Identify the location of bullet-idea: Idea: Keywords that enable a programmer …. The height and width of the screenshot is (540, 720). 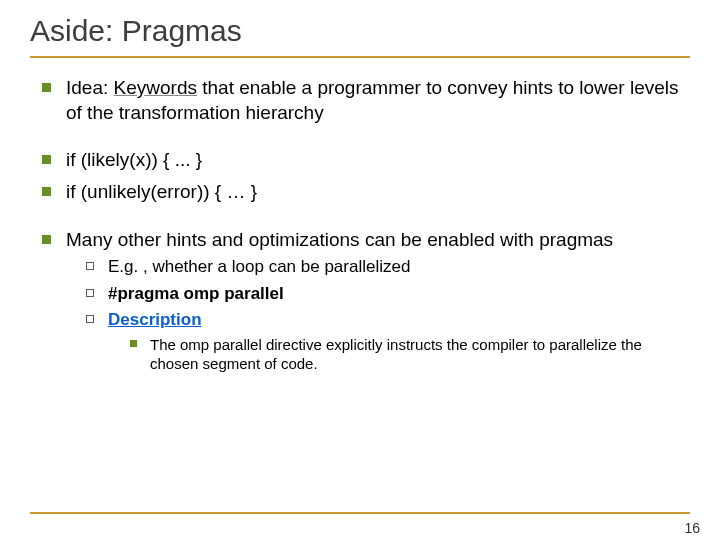
(366, 100).